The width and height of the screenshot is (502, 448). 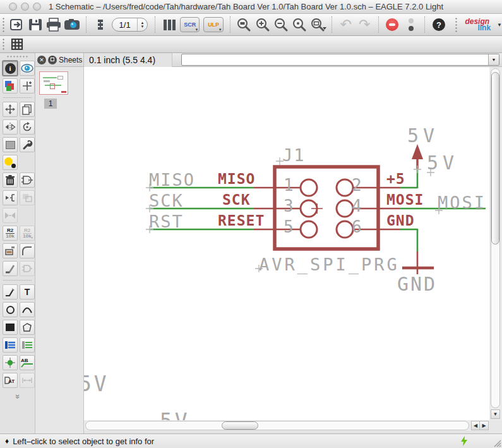 What do you see at coordinates (27, 198) in the screenshot?
I see `replace-tool-button` at bounding box center [27, 198].